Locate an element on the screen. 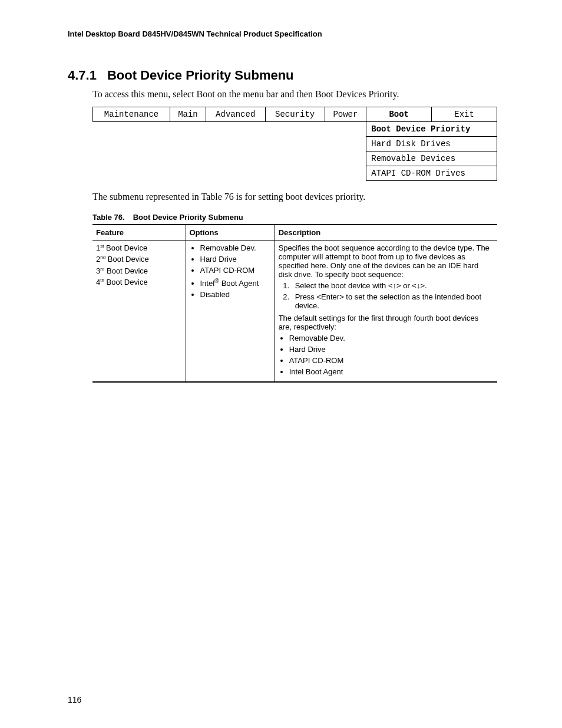 The height and width of the screenshot is (728, 562). intro-text: To access this menu, select Boot on the … is located at coordinates (295, 94).